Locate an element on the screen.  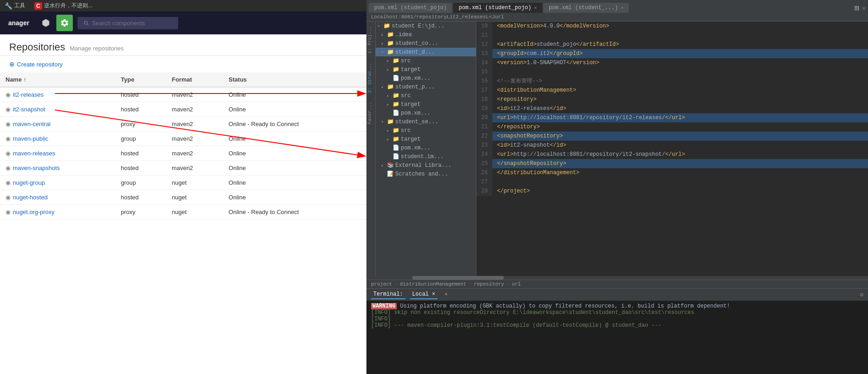
tab3-close: ✕ is located at coordinates (622, 8).